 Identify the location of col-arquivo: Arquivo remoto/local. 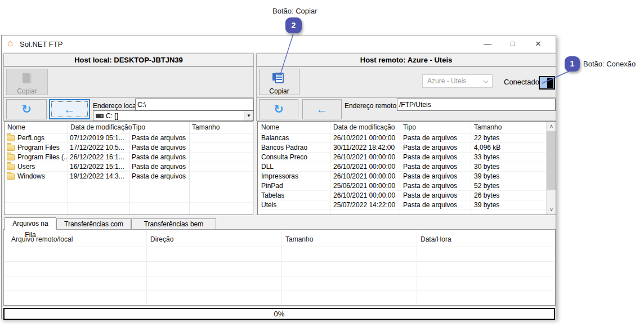
(42, 239).